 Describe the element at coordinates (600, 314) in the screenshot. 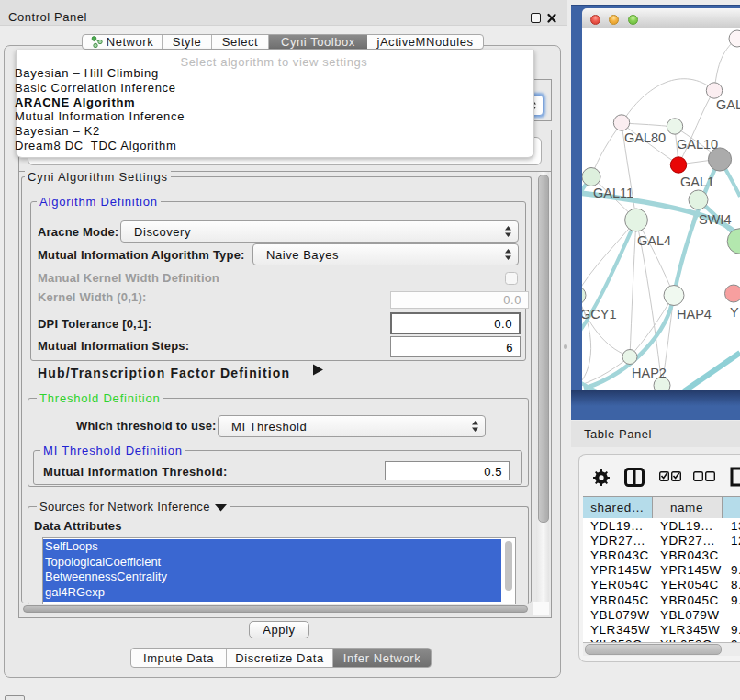

I see `svg-text: GCY1` at that location.